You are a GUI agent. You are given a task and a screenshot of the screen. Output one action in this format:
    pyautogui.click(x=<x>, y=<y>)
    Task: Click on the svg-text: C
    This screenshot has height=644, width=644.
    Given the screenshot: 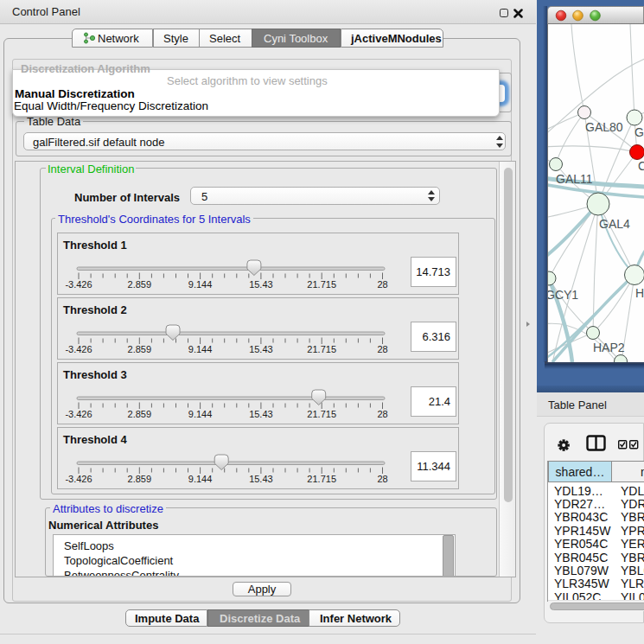 What is the action you would take?
    pyautogui.click(x=641, y=166)
    